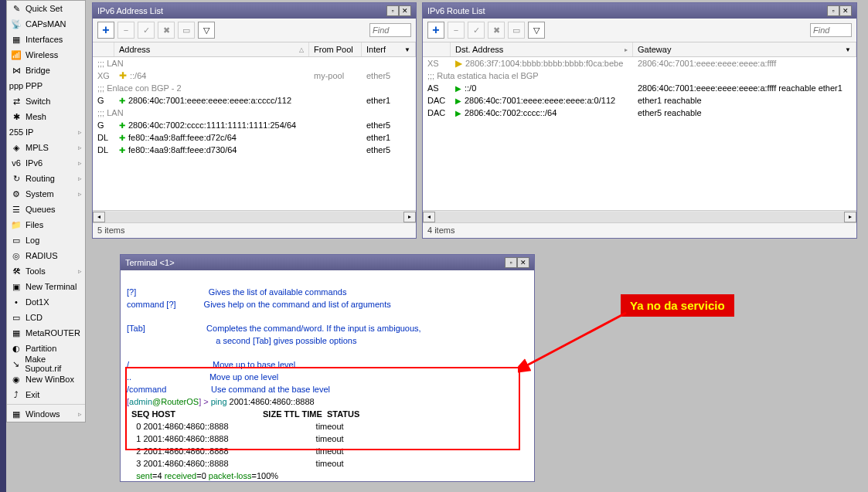 The image size is (868, 492). I want to click on cell-address: ✚2806:40c:7001:eeee:eeee:eeee:a:cccc/112, so click(212, 100).